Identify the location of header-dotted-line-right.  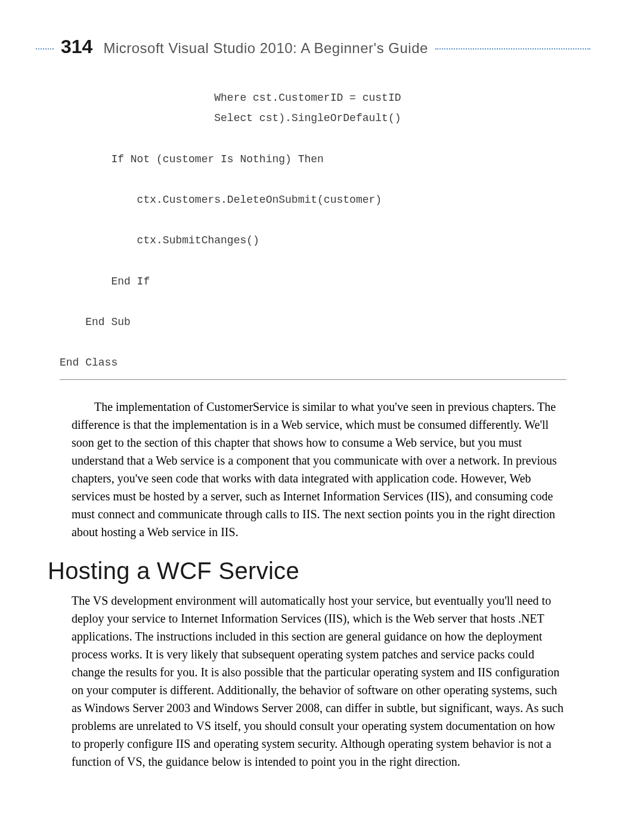
(513, 49).